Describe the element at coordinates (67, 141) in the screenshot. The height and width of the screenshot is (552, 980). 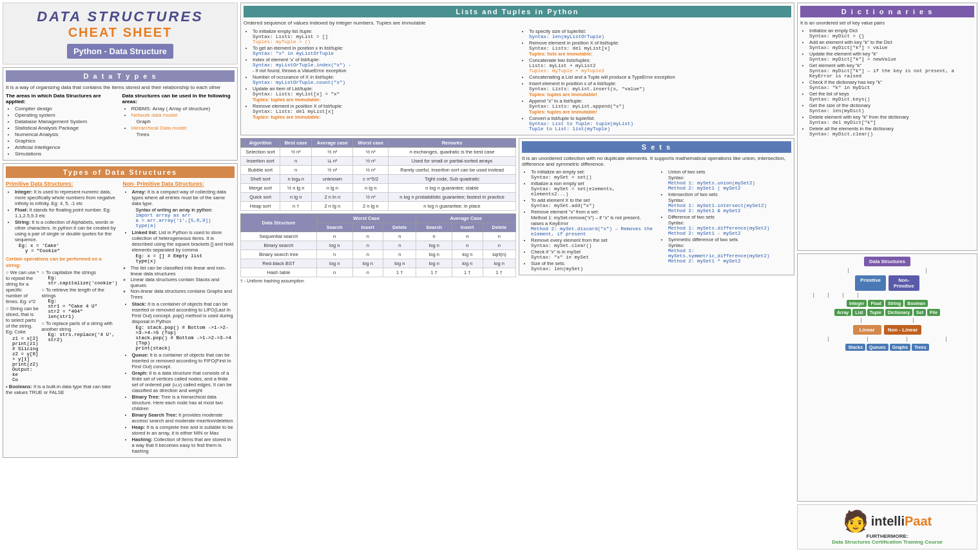
I see `area-item: Graphics` at that location.